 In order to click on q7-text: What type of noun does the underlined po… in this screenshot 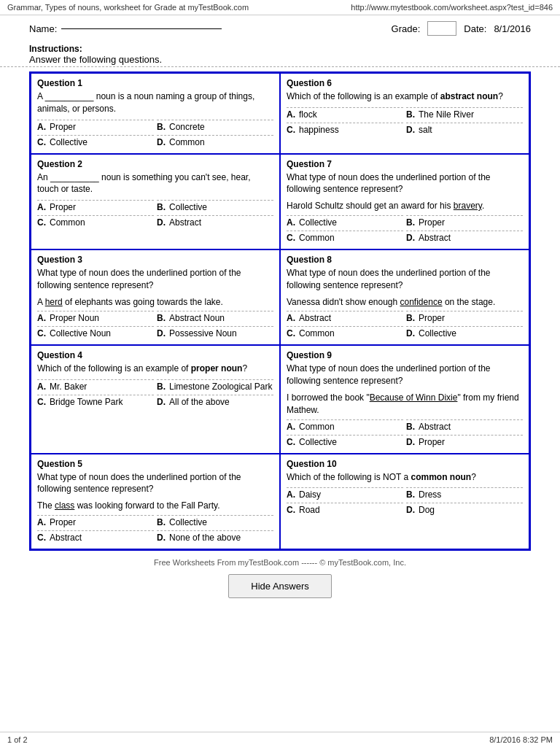, I will do `click(405, 184)`.